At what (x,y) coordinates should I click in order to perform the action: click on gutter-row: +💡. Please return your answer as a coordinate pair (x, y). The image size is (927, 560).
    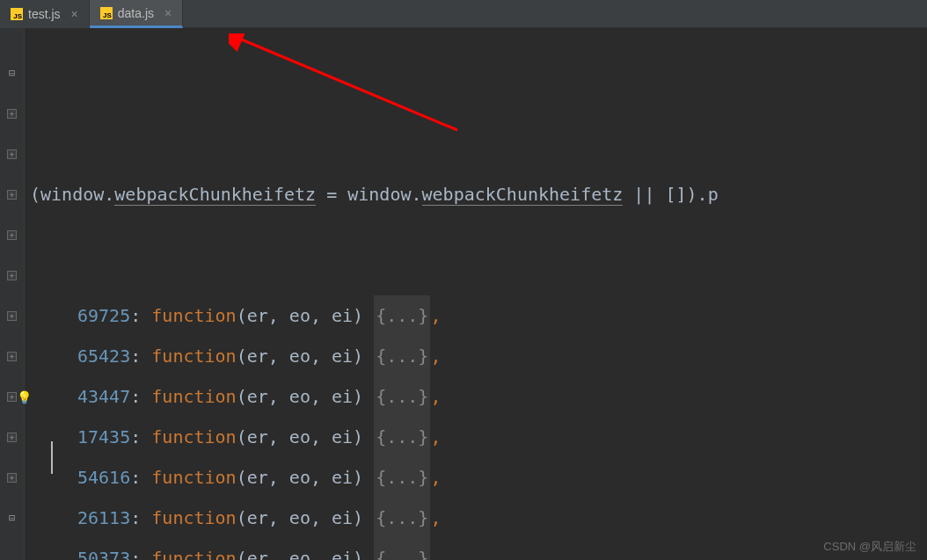
    Looking at the image, I should click on (12, 396).